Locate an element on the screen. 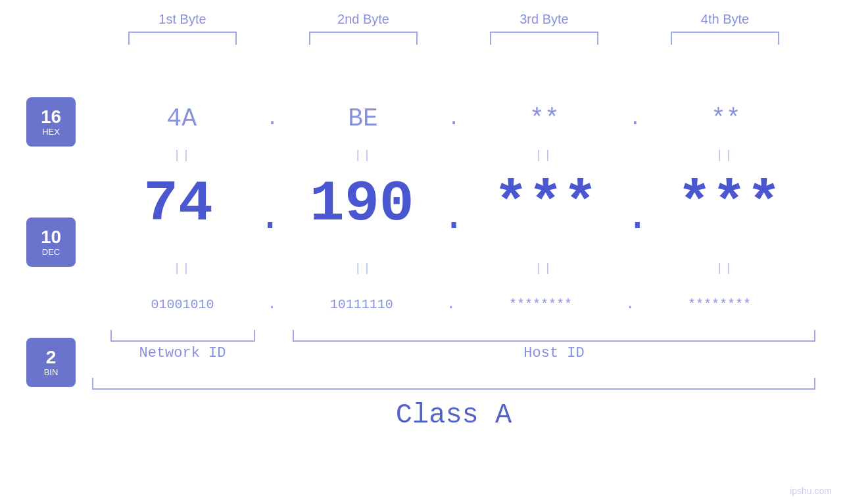  network-id-label: Network ID is located at coordinates (183, 354).